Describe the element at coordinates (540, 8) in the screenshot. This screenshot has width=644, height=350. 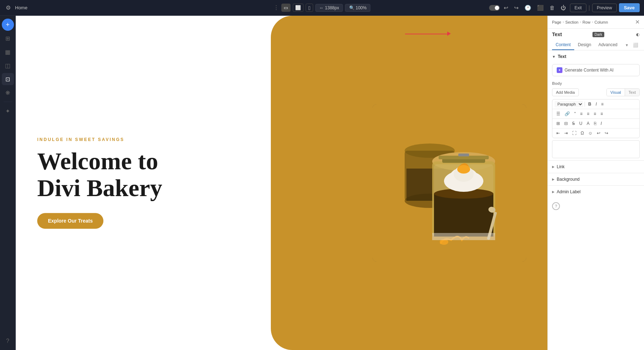
I see `column-button: ⬛` at that location.